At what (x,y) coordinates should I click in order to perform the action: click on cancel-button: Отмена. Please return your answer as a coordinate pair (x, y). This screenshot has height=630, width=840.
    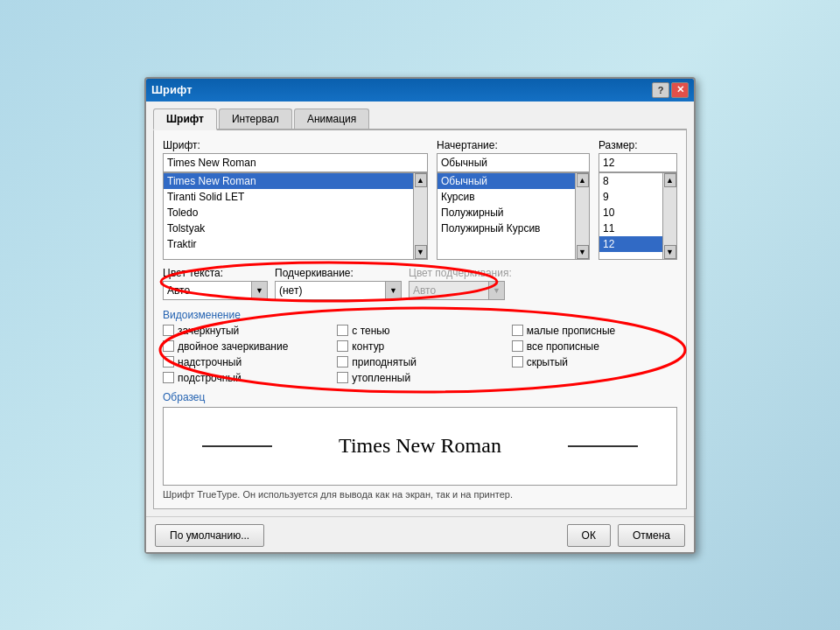
    Looking at the image, I should click on (651, 536).